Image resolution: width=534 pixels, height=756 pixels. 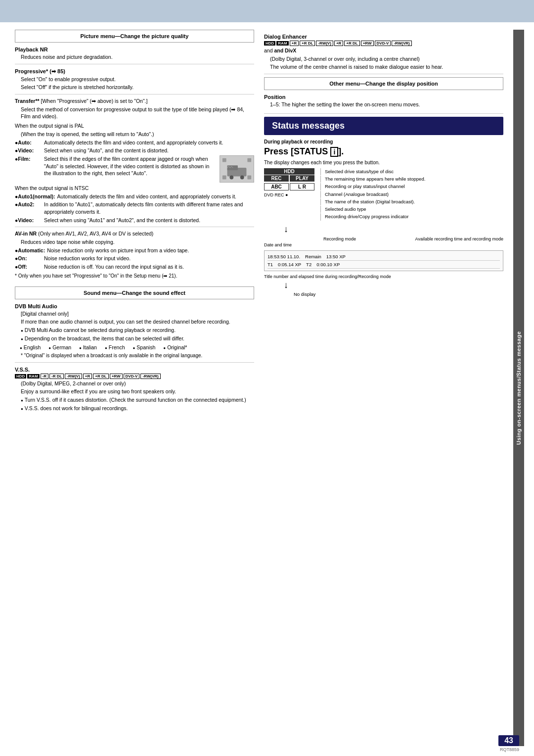 What do you see at coordinates (384, 67) in the screenshot?
I see `dialog-enhancer-desc: The volume of the centre channel is rais…` at bounding box center [384, 67].